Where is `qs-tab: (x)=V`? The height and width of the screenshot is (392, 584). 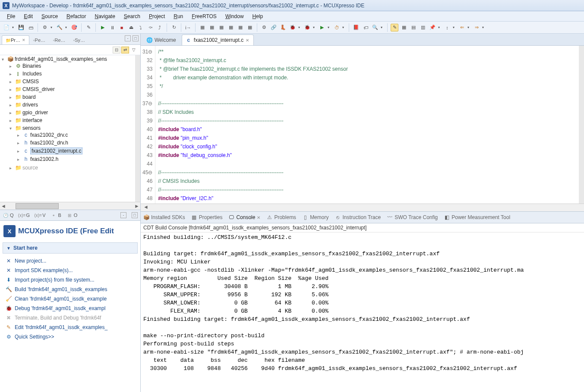 qs-tab: (x)=V is located at coordinates (40, 215).